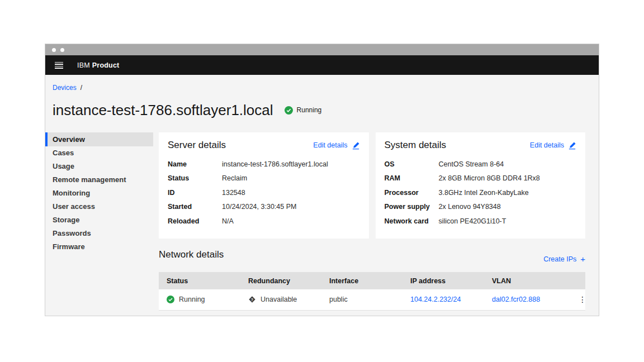  Describe the element at coordinates (411, 207) in the screenshot. I see `detail-label: Power supply` at that location.